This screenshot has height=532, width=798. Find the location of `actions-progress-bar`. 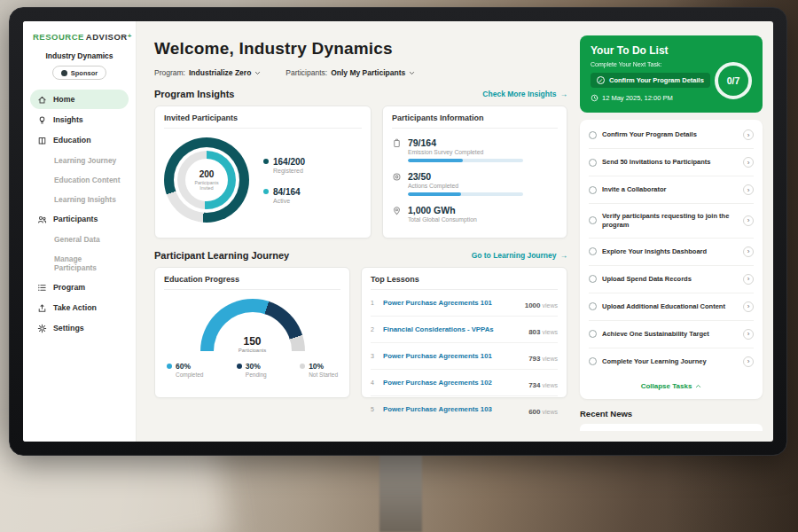

actions-progress-bar is located at coordinates (466, 194).